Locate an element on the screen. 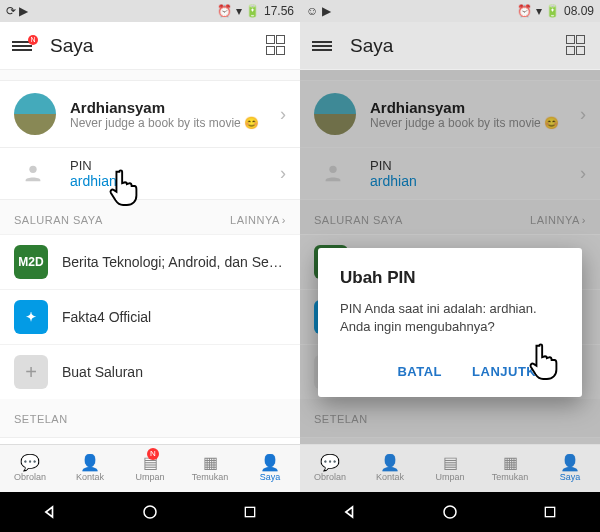 Image resolution: width=600 pixels, height=532 pixels. section-channels: SALURAN SAYA LAINNYA › is located at coordinates (150, 217).